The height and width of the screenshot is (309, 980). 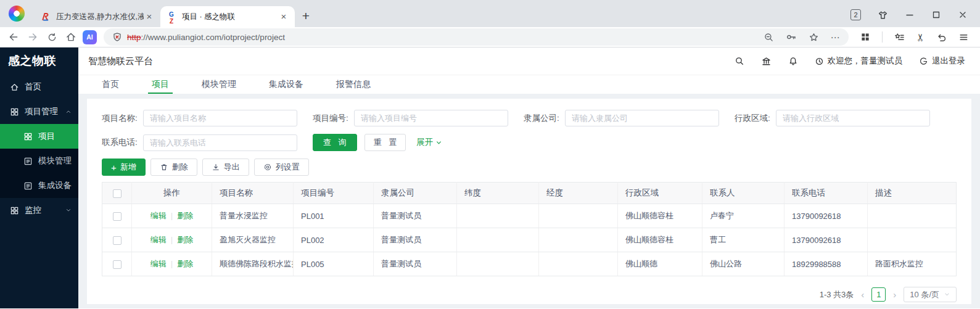 What do you see at coordinates (90, 37) in the screenshot?
I see `ai-extension-badge: AI` at bounding box center [90, 37].